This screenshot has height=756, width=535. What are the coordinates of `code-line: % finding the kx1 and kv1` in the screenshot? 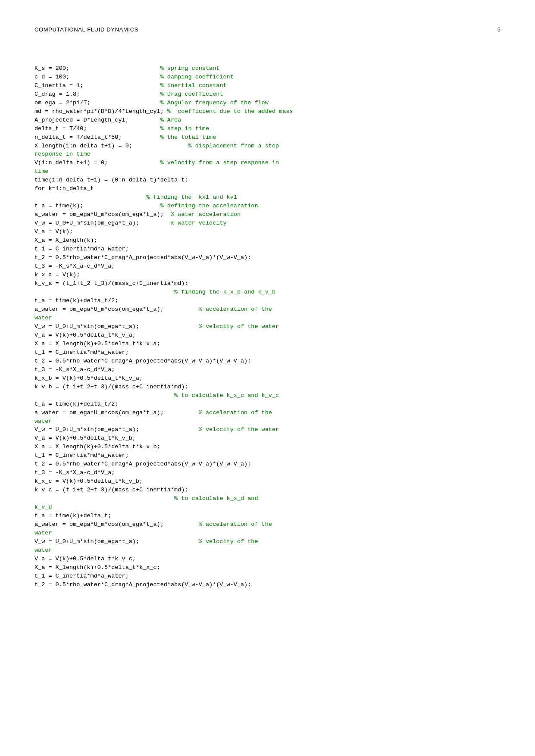 It's located at (267, 197).